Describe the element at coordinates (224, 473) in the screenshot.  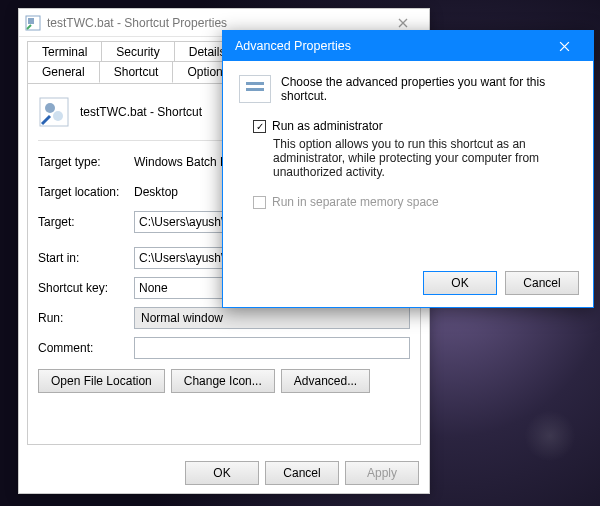
I see `properties-footer: OK Cancel Apply` at that location.